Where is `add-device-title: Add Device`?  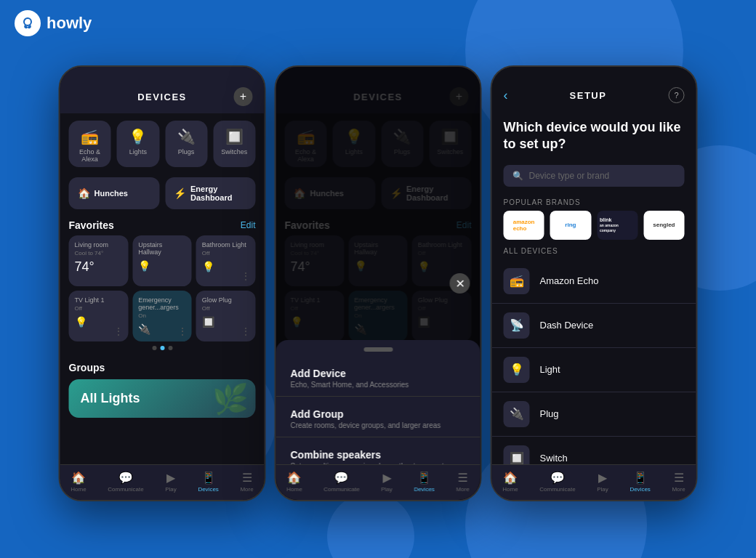 add-device-title: Add Device is located at coordinates (378, 373).